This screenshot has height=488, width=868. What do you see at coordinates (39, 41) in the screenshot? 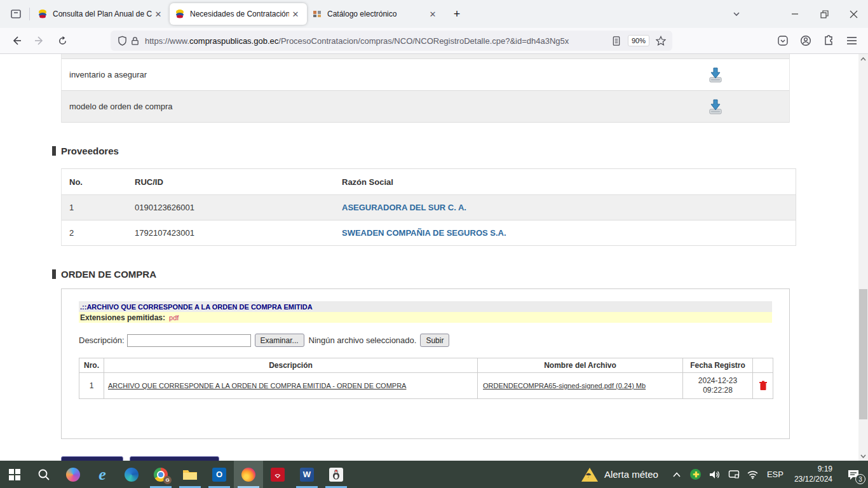
I see `forward-button` at bounding box center [39, 41].